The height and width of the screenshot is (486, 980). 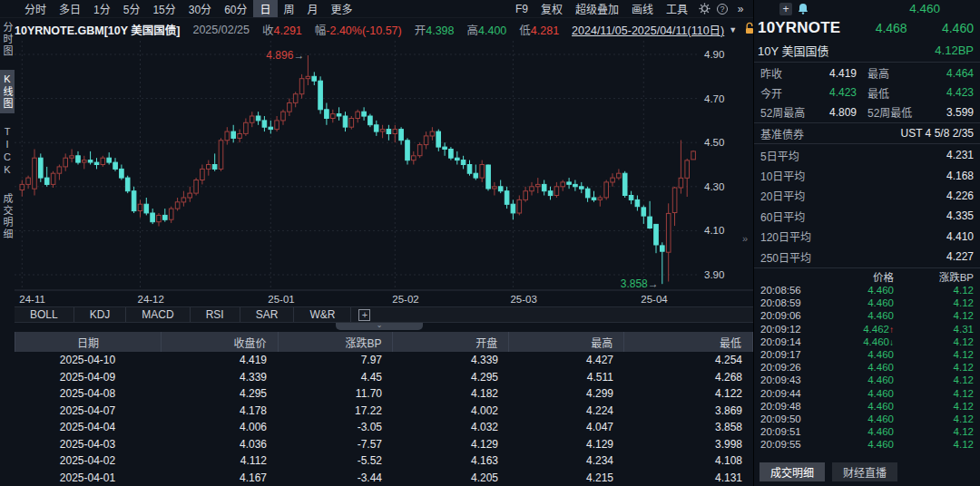 What do you see at coordinates (792, 471) in the screenshot?
I see `panel-tab-0: 成交明细` at bounding box center [792, 471].